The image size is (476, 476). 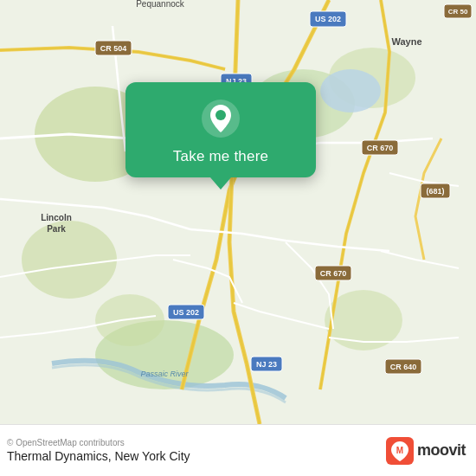 I want to click on svg-text: M, so click(x=400, y=450).